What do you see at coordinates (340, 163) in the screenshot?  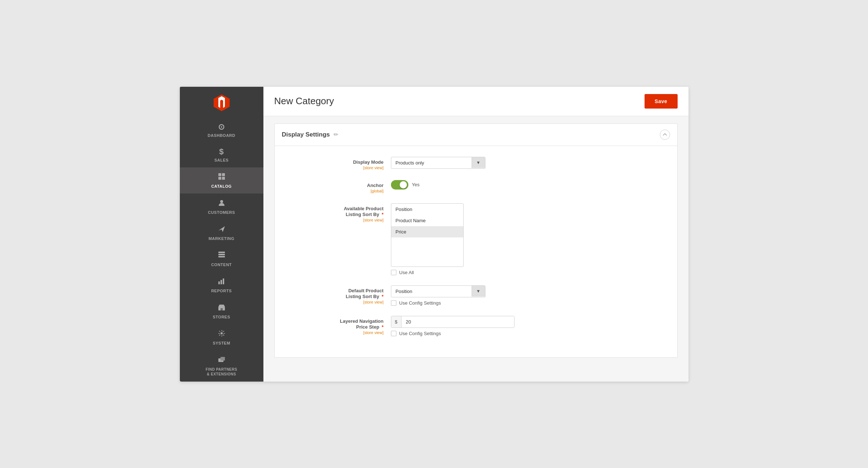 I see `display-mode-label-group: Display Mode [store view]` at bounding box center [340, 163].